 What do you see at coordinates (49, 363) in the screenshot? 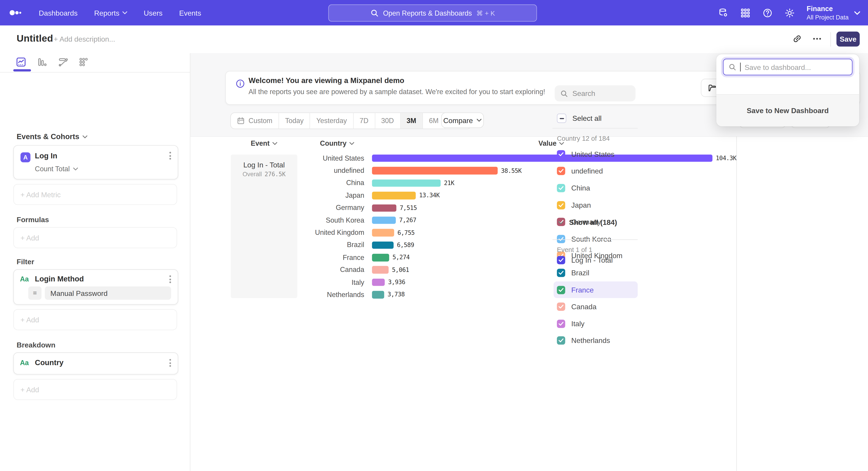
I see `breakdown-property-name: Country` at bounding box center [49, 363].